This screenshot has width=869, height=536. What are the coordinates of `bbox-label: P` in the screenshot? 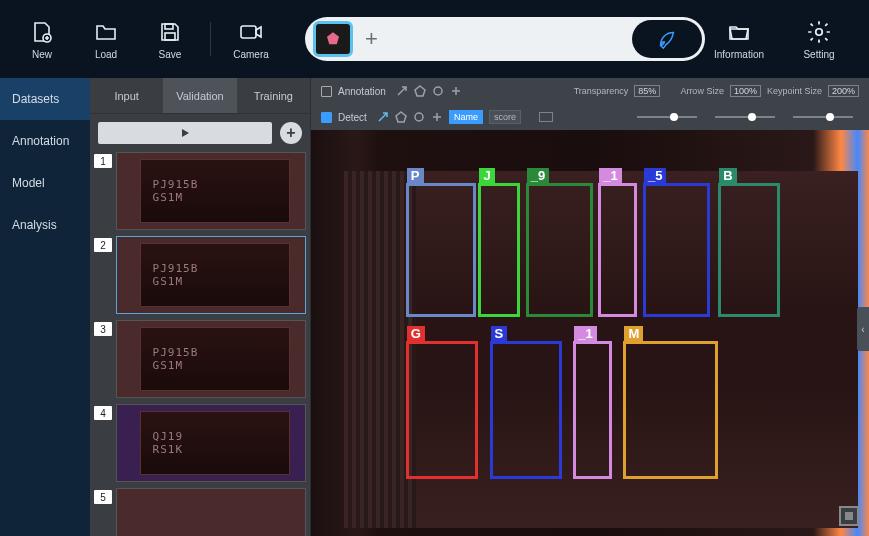 It's located at (416, 176).